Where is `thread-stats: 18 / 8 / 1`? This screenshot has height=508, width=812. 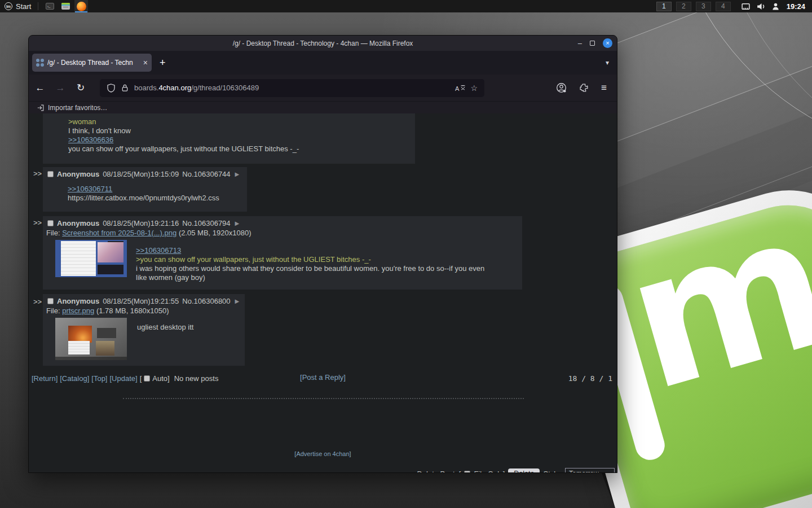
thread-stats: 18 / 8 / 1 is located at coordinates (590, 378).